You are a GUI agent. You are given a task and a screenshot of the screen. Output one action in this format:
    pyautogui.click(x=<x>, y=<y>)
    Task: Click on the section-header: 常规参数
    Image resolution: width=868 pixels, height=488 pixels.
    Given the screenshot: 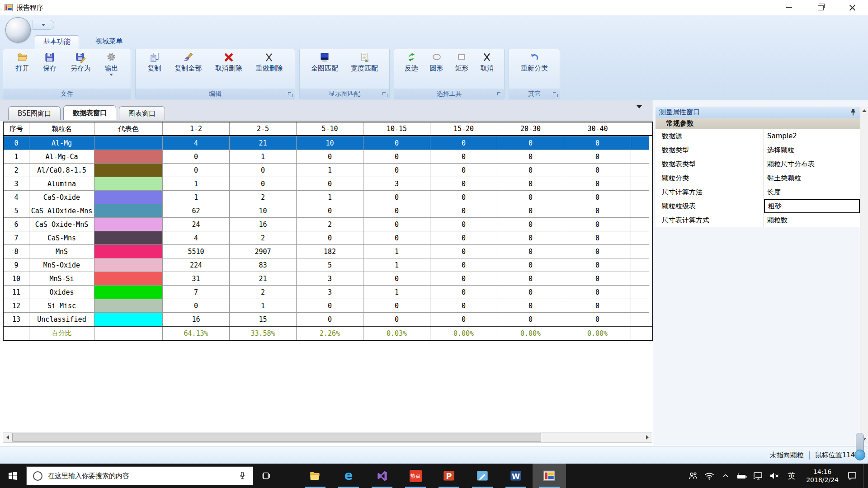 What is the action you would take?
    pyautogui.click(x=758, y=124)
    